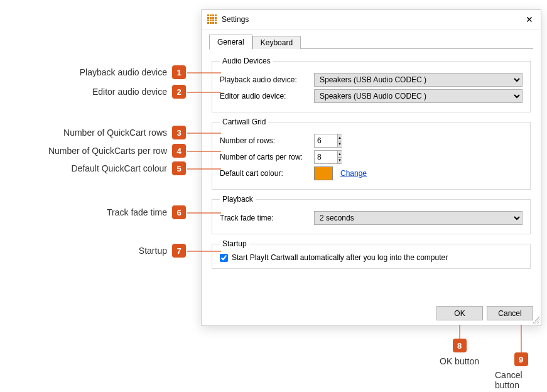 This screenshot has width=547, height=392. I want to click on callout-5-marker: 5, so click(179, 168).